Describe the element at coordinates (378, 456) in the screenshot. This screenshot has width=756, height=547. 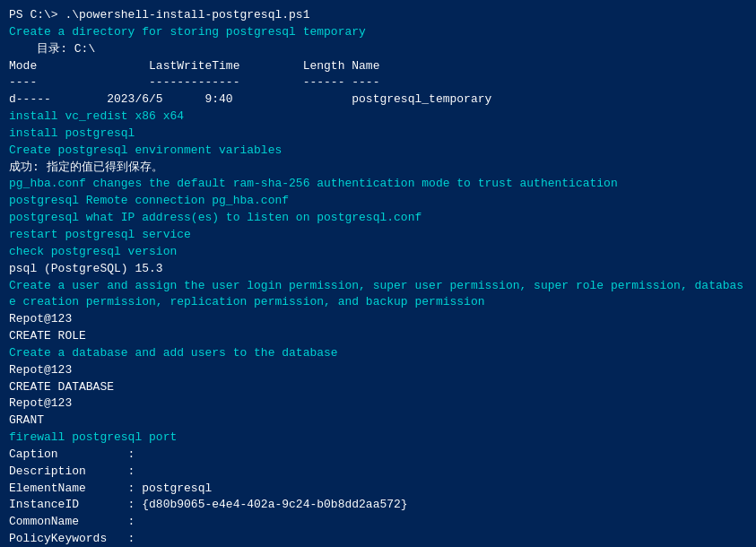
I see `terminal-line: Caption :` at that location.